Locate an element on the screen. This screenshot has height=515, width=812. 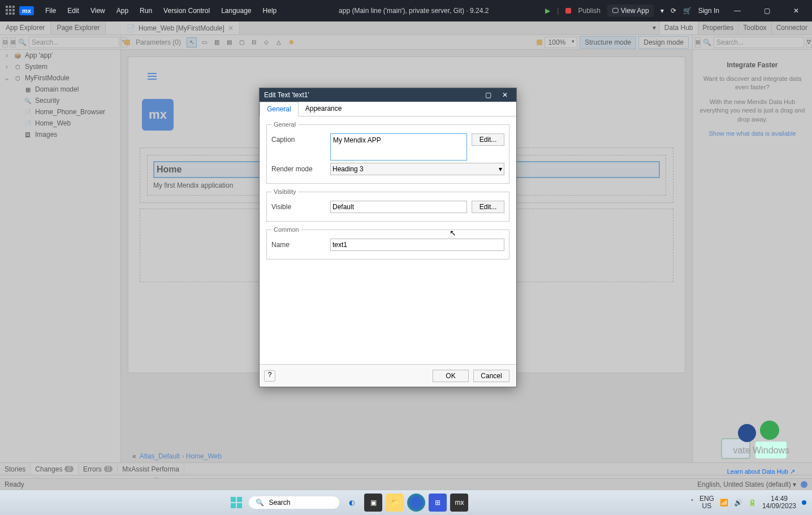
cancel-button: Cancel is located at coordinates (491, 376).